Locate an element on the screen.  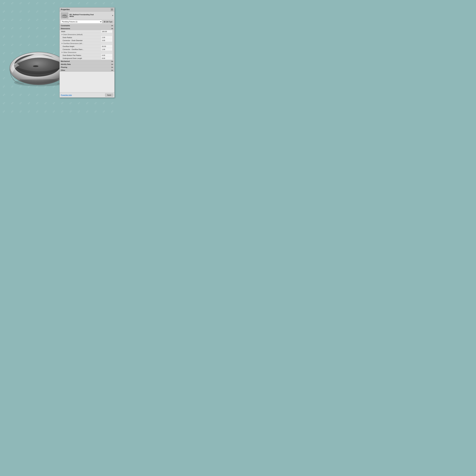
panel-toolbar: Plumbing Fixtures (1) ⊞ Edit Type is located at coordinates (87, 22).